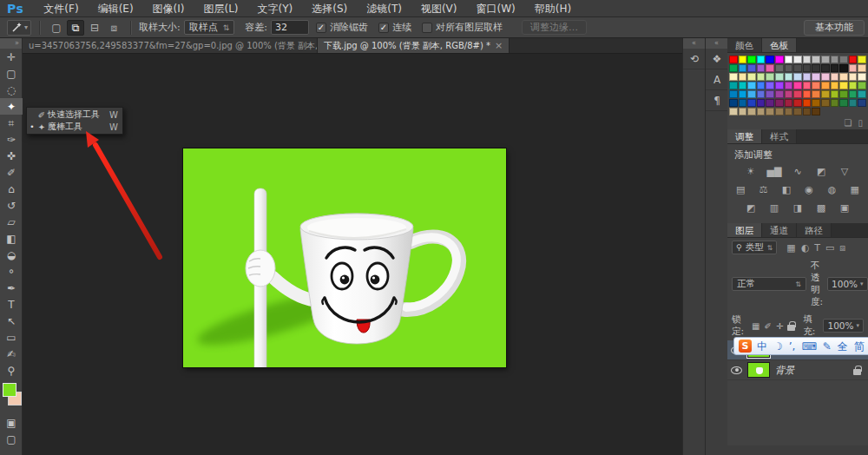  What do you see at coordinates (779, 136) in the screenshot?
I see `adjustments-tab-样式: 样式` at bounding box center [779, 136].